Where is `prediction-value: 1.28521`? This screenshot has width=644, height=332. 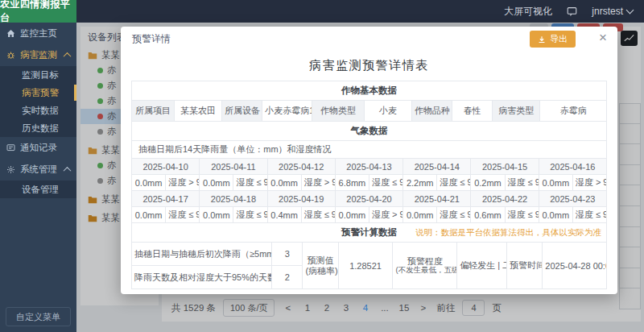
prediction-value: 1.28521 is located at coordinates (365, 266).